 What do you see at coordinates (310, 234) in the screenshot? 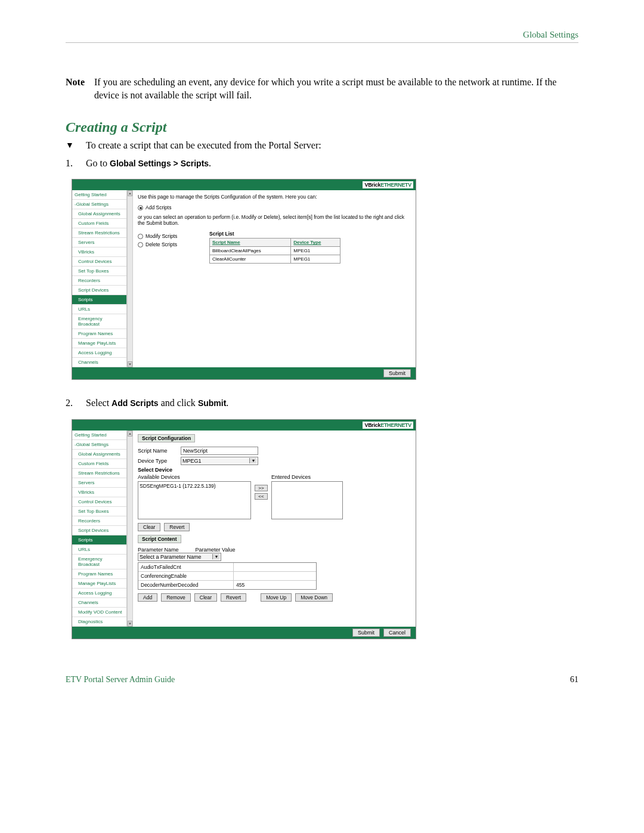
I see `script-list-title: Script List` at bounding box center [310, 234].